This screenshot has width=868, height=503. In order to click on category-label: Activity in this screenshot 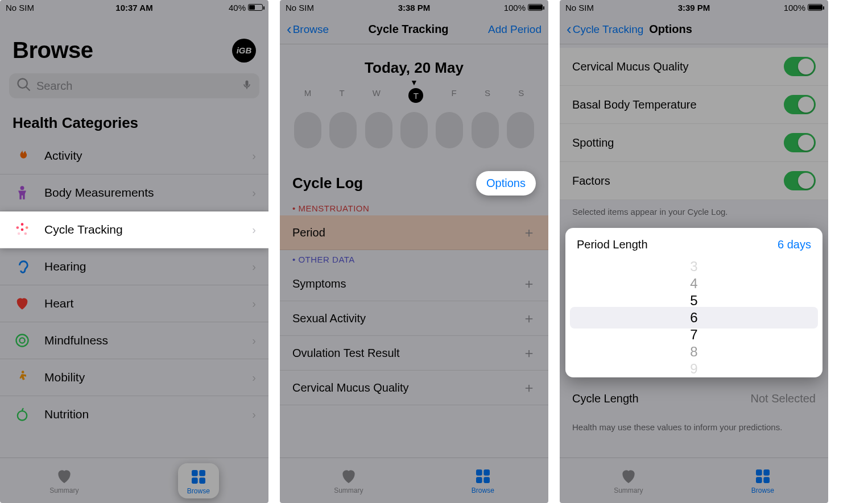, I will do `click(64, 156)`.